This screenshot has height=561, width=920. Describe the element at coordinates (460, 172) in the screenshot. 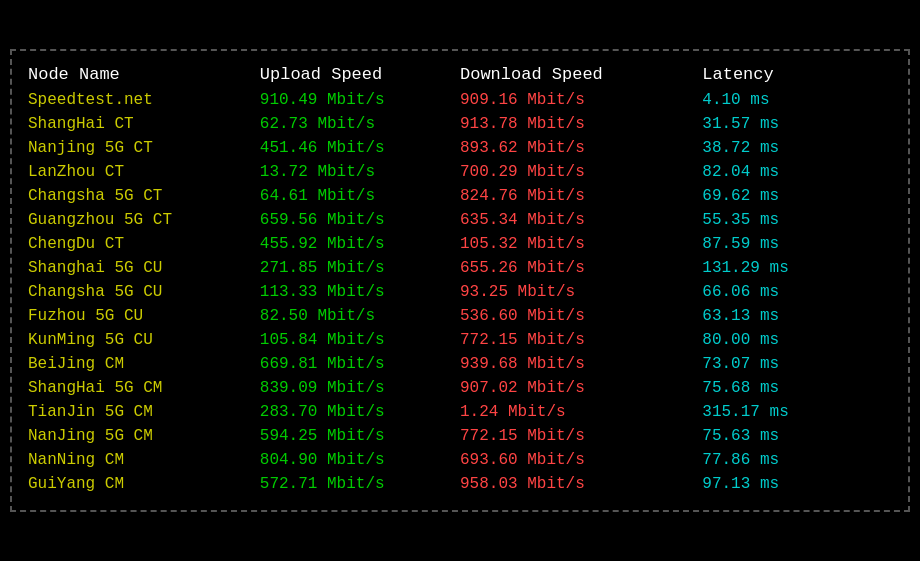

I see `table-row: LanZhou CT13.72 Mbit/s700.29 Mbit/s82.04…` at that location.